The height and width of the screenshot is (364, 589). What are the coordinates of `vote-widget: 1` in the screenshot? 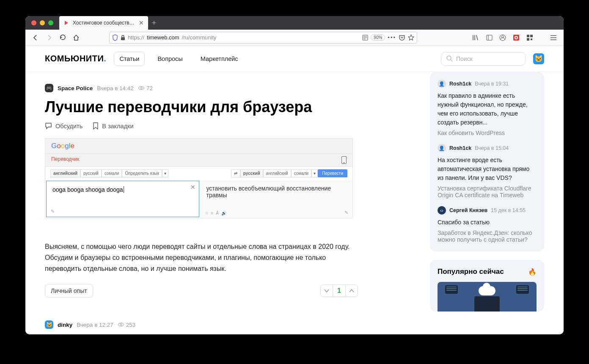 It's located at (339, 291).